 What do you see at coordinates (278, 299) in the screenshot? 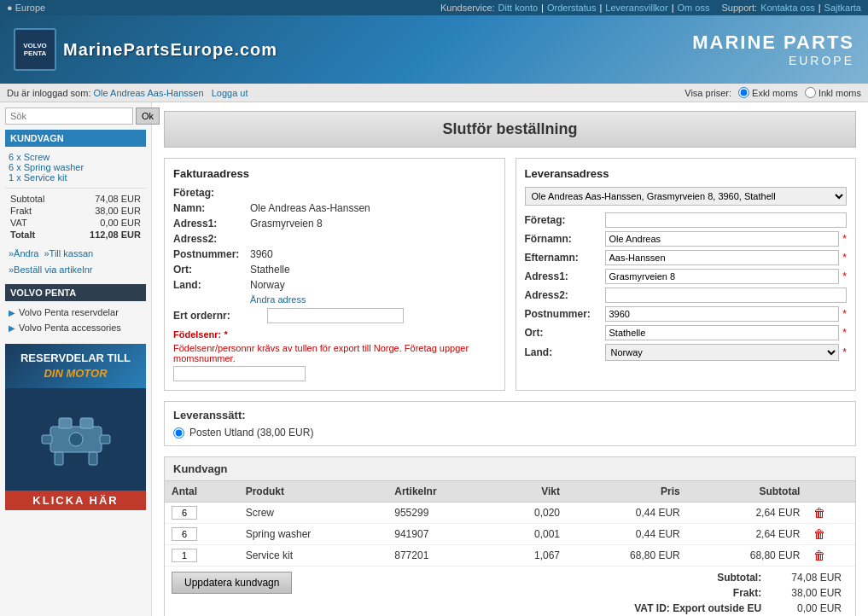
I see `andra-adress-link: Ändra adress` at bounding box center [278, 299].